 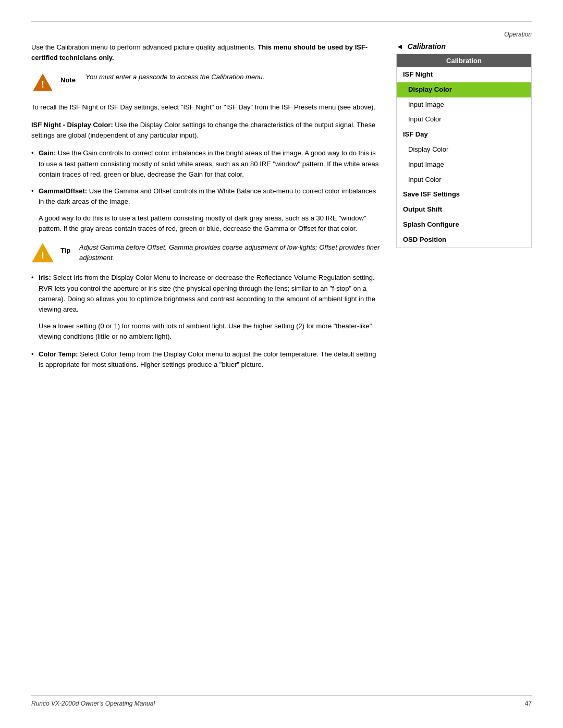 What do you see at coordinates (206, 196) in the screenshot?
I see `bullet-gamma: Gamma/Offset: Use the Gamma and Offset c…` at bounding box center [206, 196].